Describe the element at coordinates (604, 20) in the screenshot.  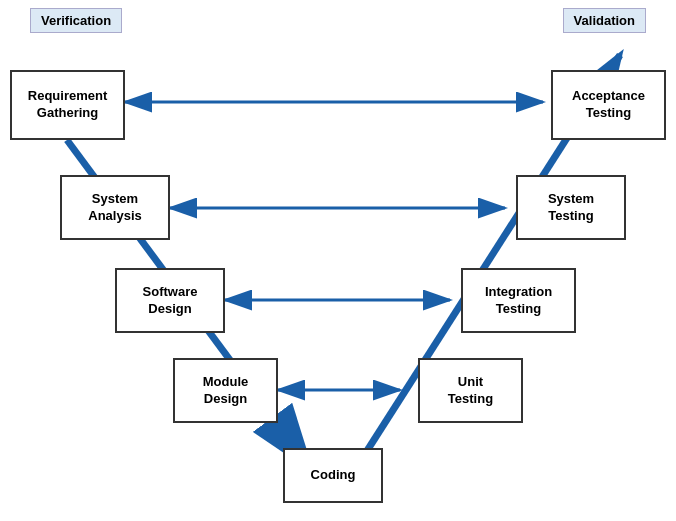
I see `validation-label: Validation` at that location.